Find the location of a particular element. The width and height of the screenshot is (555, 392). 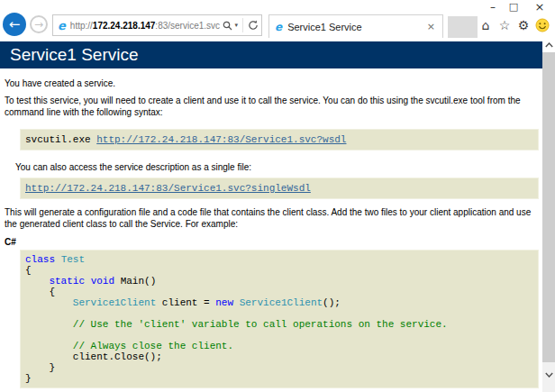

url-protocol: http:// is located at coordinates (81, 25).